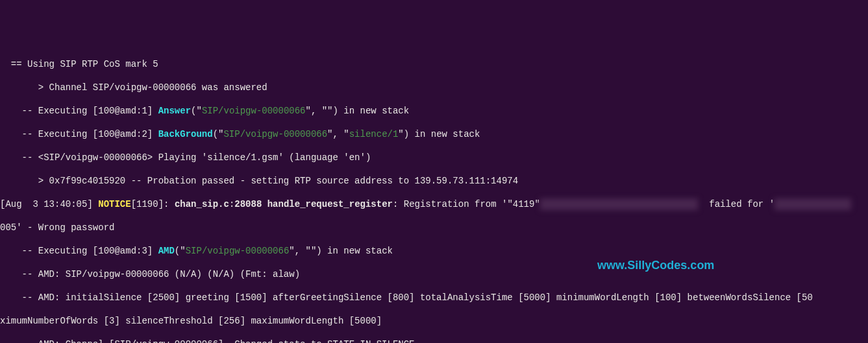  Describe the element at coordinates (434, 274) in the screenshot. I see `log-line: -- AMD: SIP/voipgw-00000066 (N/A) (N/A) …` at that location.